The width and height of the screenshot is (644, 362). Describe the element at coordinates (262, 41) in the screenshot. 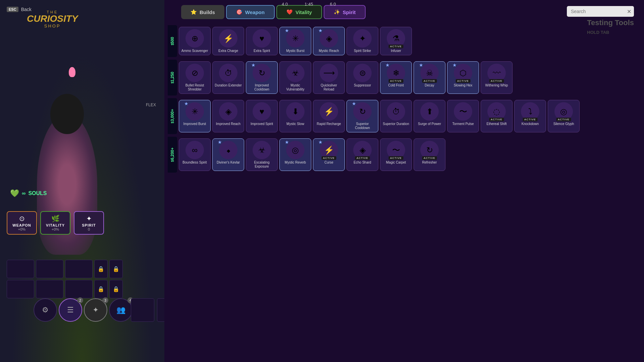

I see `item-extra-spirit: ♥ Extra Spirit` at that location.